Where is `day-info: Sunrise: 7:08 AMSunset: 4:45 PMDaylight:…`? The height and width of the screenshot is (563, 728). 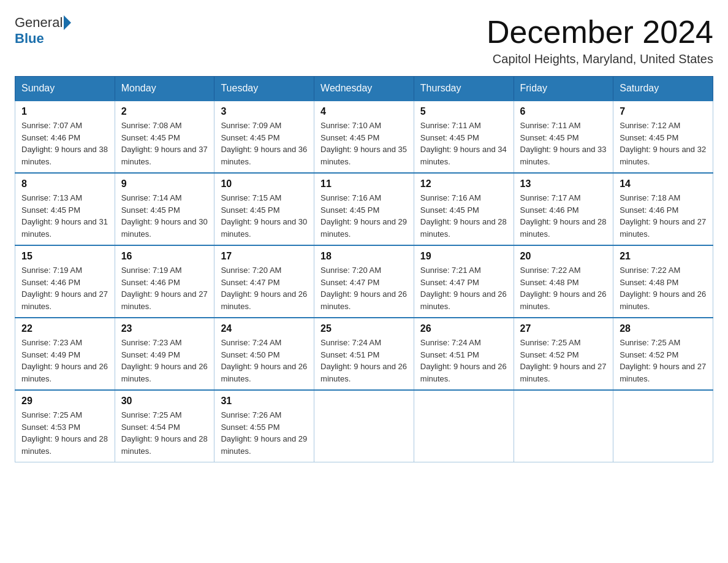 day-info: Sunrise: 7:08 AMSunset: 4:45 PMDaylight:… is located at coordinates (165, 144).